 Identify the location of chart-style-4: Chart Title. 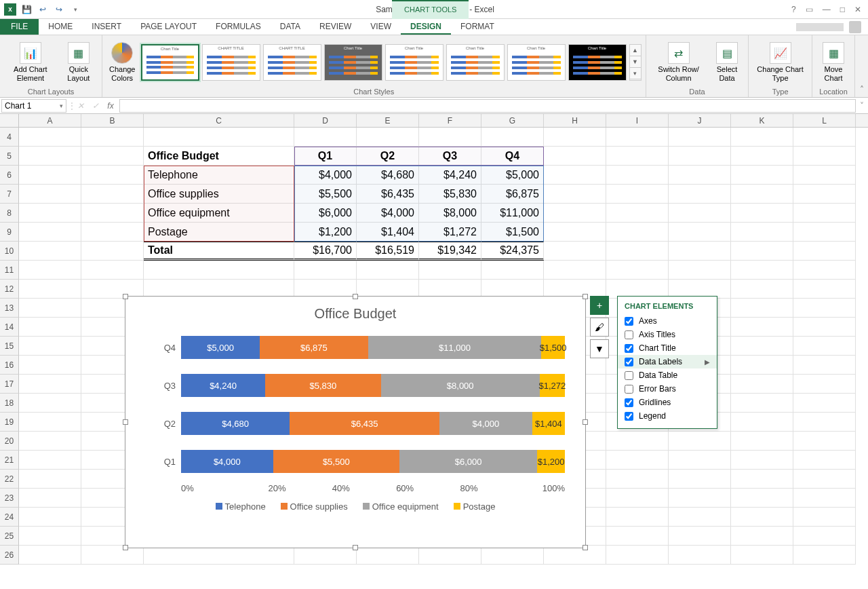
(353, 62).